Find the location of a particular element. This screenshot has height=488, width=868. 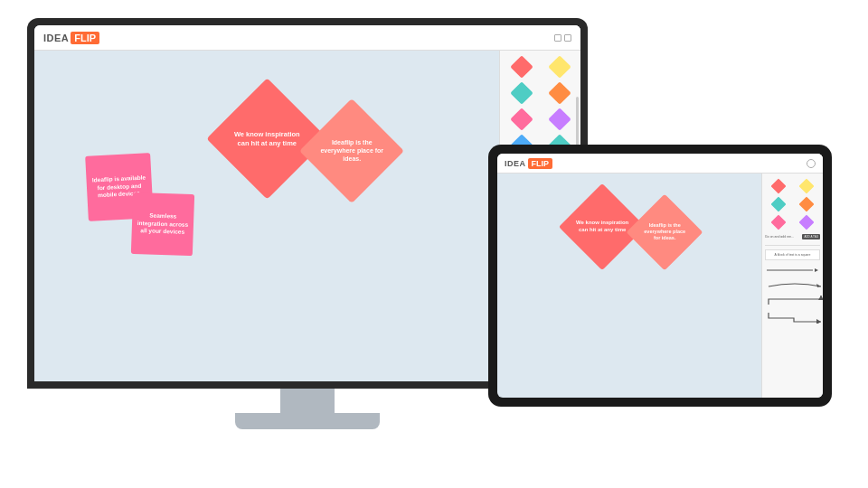

tablet-add-tag-button: ADD A TAG is located at coordinates (811, 237).